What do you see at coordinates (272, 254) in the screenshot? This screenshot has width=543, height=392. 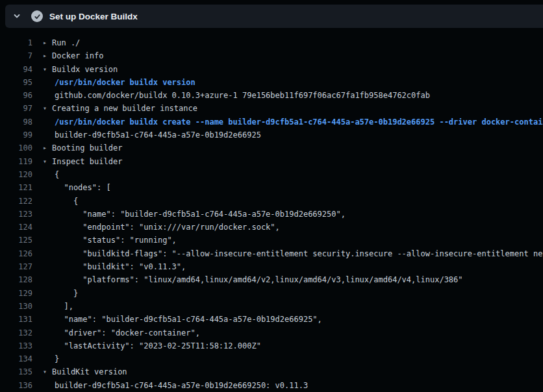 I see `log-line: 126 "buildkitd-flags": "--allow-insecure…` at bounding box center [272, 254].